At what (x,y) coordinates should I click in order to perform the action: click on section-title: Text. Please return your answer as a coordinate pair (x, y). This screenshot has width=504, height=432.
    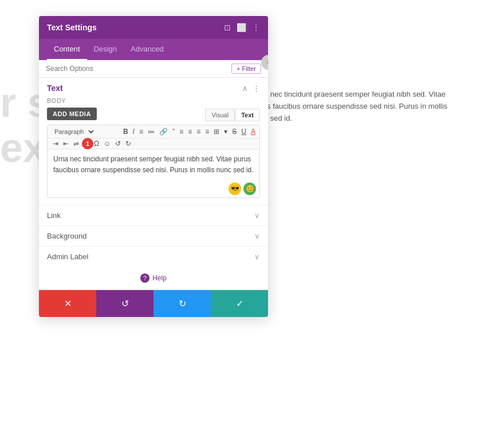
    Looking at the image, I should click on (55, 88).